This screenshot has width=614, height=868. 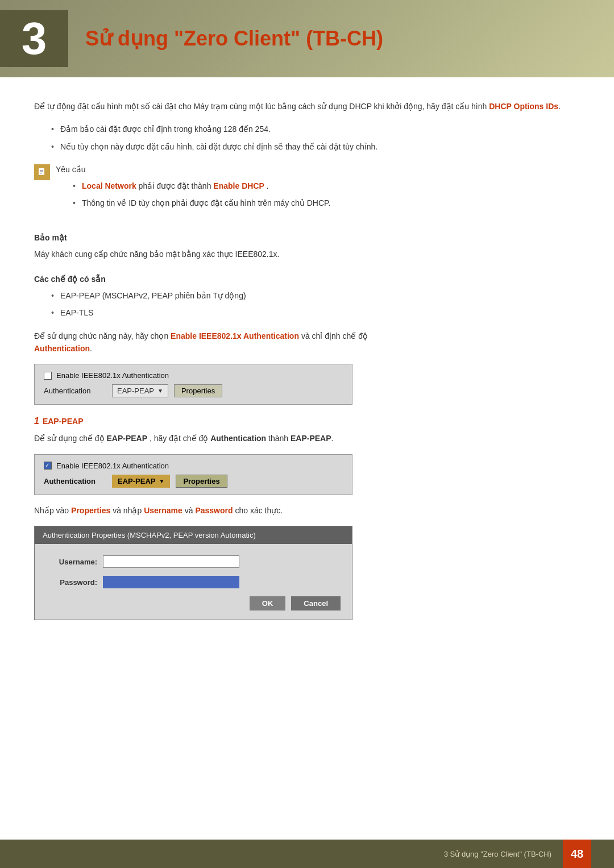 What do you see at coordinates (201, 186) in the screenshot?
I see `list-item: Local Network phải được đặt thành Enable…` at bounding box center [201, 186].